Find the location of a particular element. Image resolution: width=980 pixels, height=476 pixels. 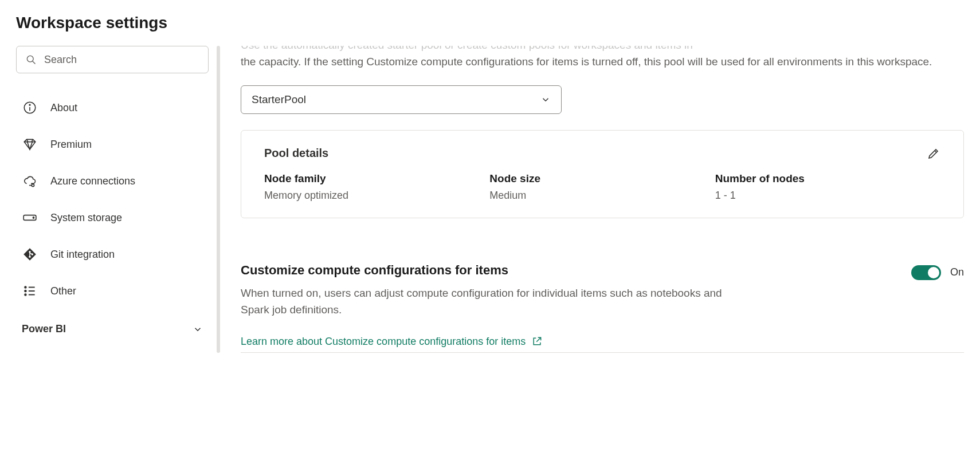

detail-label: Number of nodes is located at coordinates (828, 179).